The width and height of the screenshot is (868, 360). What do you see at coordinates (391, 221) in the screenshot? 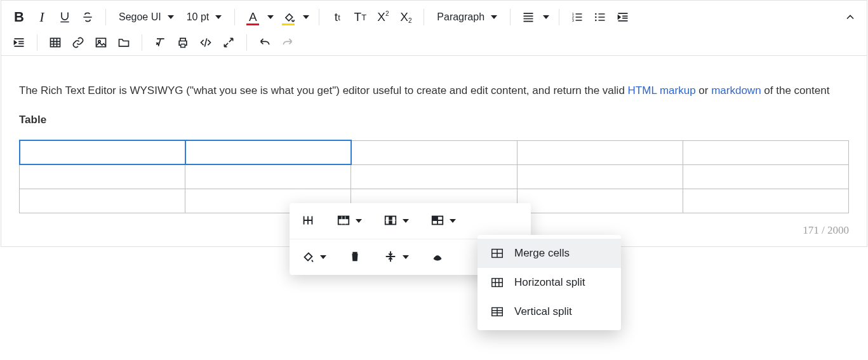
I see `table-columns-icon` at bounding box center [391, 221].